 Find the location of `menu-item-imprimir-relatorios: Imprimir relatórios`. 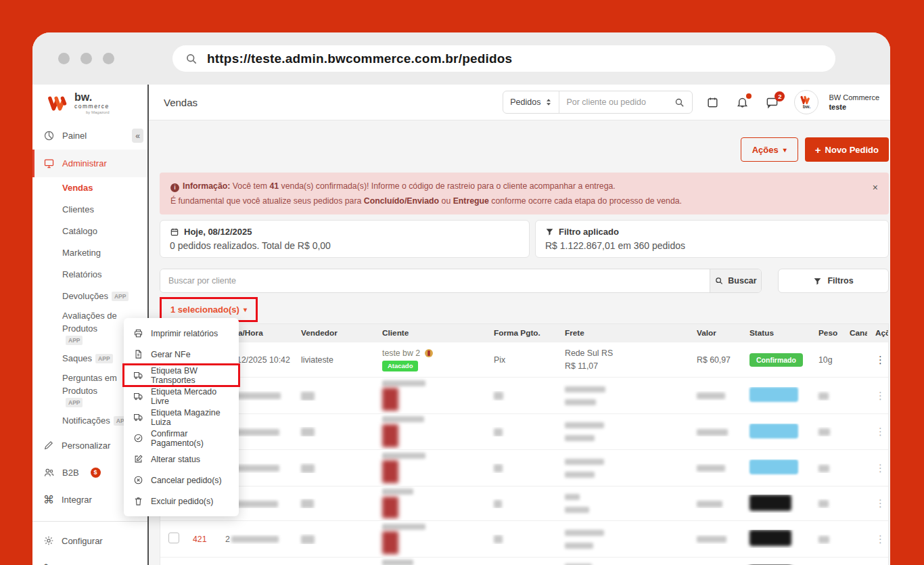

menu-item-imprimir-relatorios: Imprimir relatórios is located at coordinates (181, 333).